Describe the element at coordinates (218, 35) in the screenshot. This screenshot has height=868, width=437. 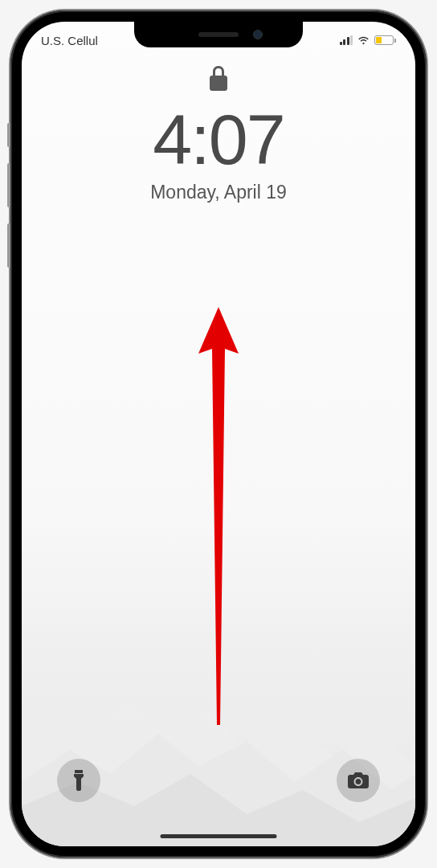
I see `speaker` at that location.